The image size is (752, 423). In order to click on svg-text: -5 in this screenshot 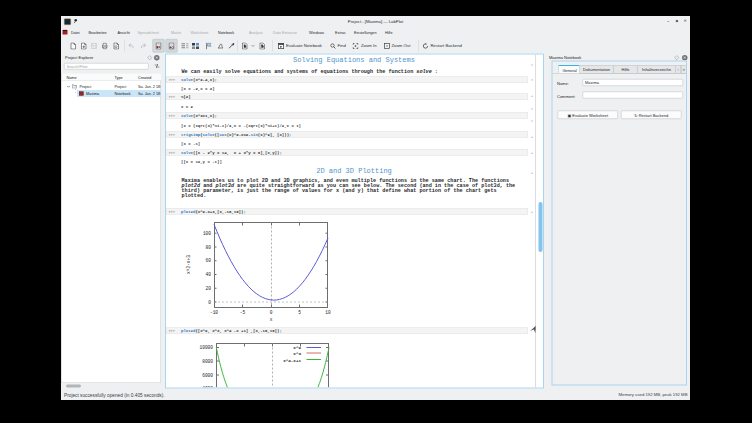, I will do `click(243, 312)`.